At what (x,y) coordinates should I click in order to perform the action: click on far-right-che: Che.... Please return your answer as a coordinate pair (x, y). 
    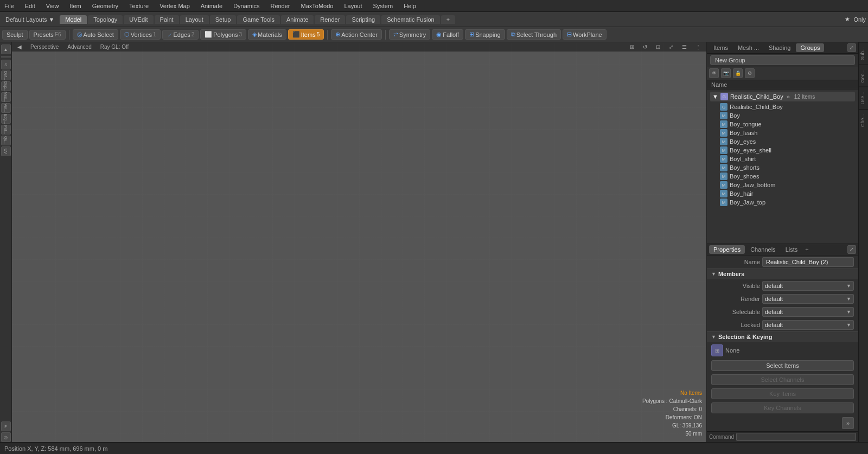
    Looking at the image, I should click on (864, 120).